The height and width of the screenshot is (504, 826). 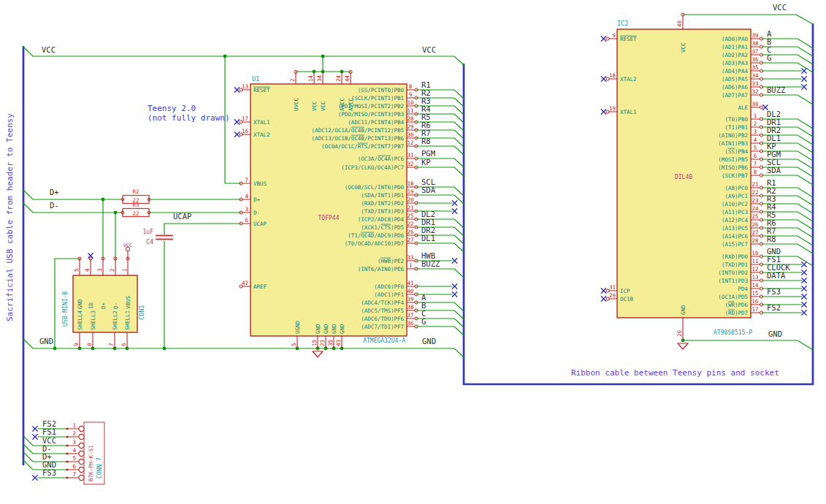 I want to click on pin-name: (AIN0)PB2, so click(x=733, y=136).